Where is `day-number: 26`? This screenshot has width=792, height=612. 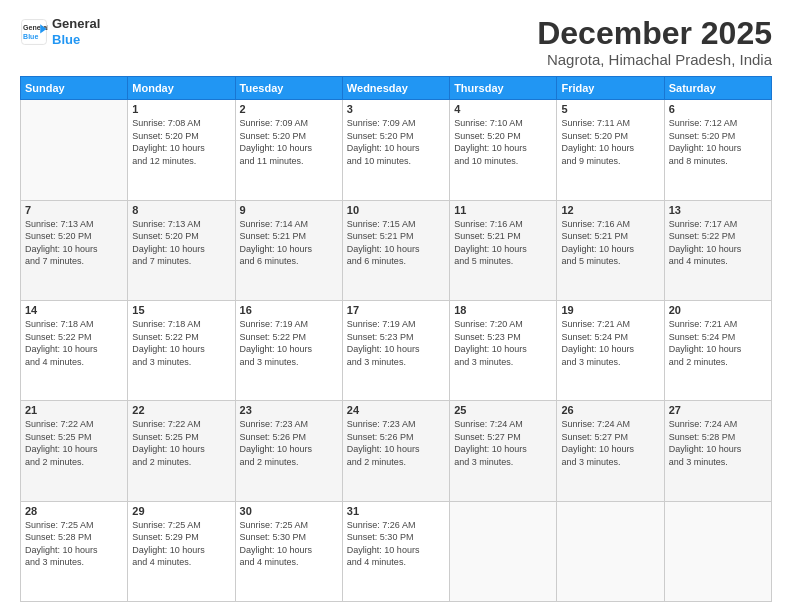
day-number: 26 is located at coordinates (610, 410).